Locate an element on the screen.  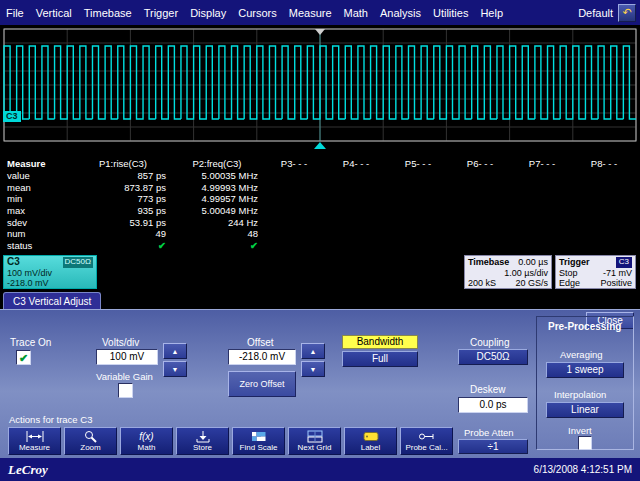
measure-row-label: min is located at coordinates (40, 198).